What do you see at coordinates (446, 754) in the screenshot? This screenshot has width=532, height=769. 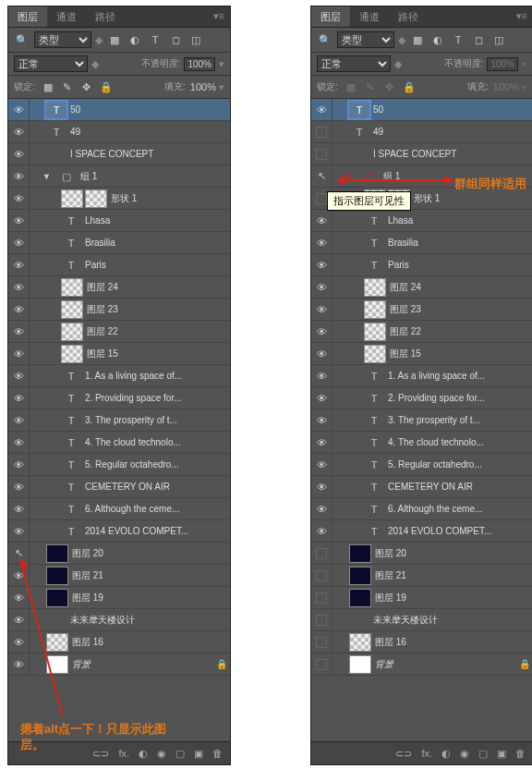 I see `mask-icon: ◐` at bounding box center [446, 754].